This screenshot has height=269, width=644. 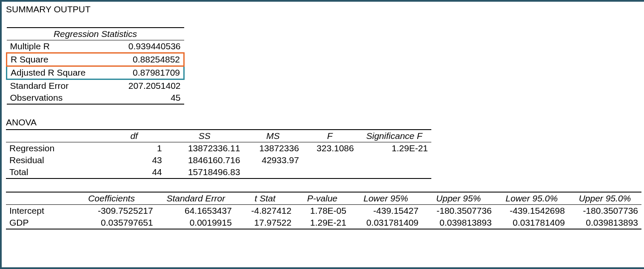 I want to click on anova-ms: 42933.97, so click(x=273, y=160).